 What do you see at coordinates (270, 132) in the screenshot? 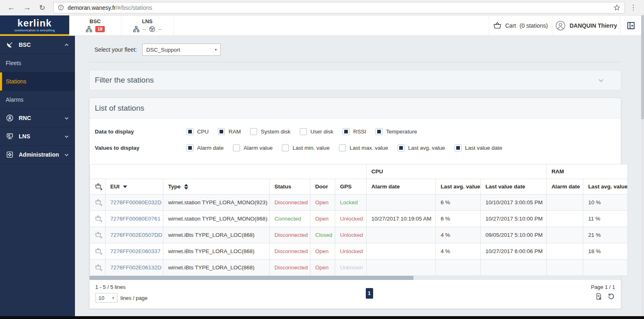
I see `checkbox-system-disk: System disk` at bounding box center [270, 132].